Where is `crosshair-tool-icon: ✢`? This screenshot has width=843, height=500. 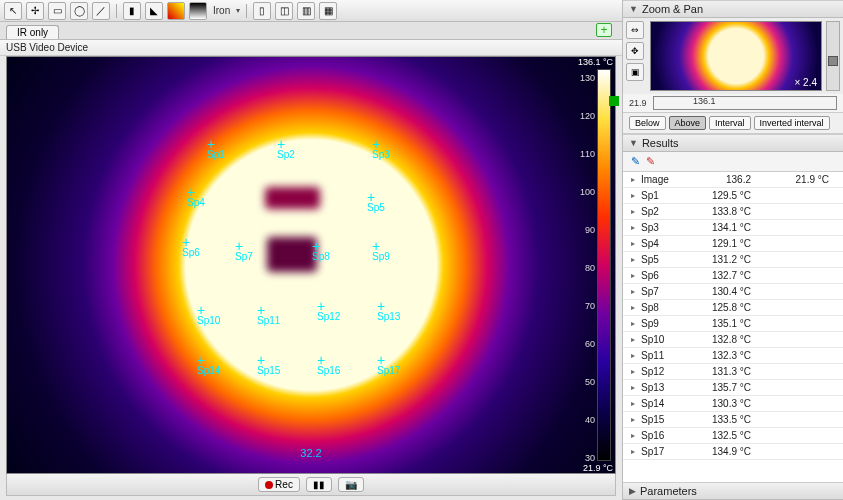 crosshair-tool-icon: ✢ is located at coordinates (35, 11).